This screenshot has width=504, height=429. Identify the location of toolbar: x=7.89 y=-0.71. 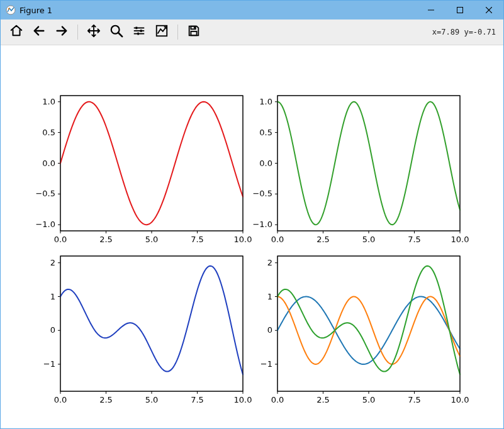
(252, 33).